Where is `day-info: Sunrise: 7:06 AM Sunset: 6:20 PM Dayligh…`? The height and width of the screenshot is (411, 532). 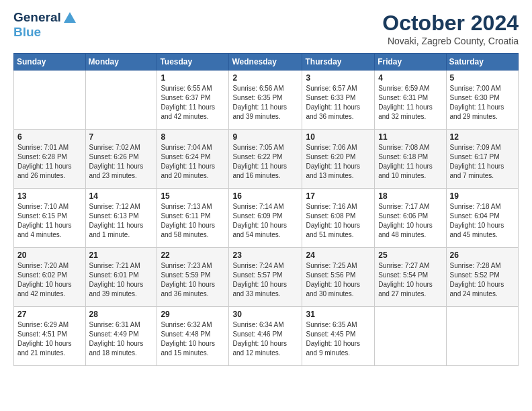 day-info: Sunrise: 7:06 AM Sunset: 6:20 PM Dayligh… is located at coordinates (339, 162).